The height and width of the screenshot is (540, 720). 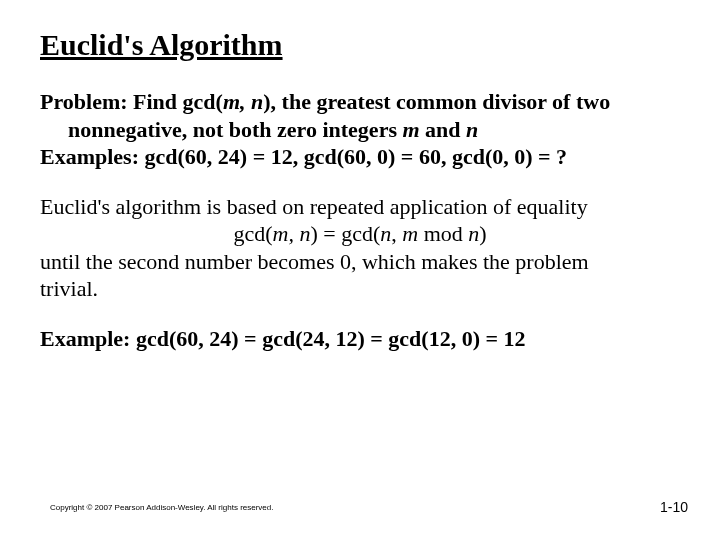 What do you see at coordinates (360, 130) in the screenshot?
I see `problem-block: Problem: Find gcd(m, n), the greatest co…` at bounding box center [360, 130].